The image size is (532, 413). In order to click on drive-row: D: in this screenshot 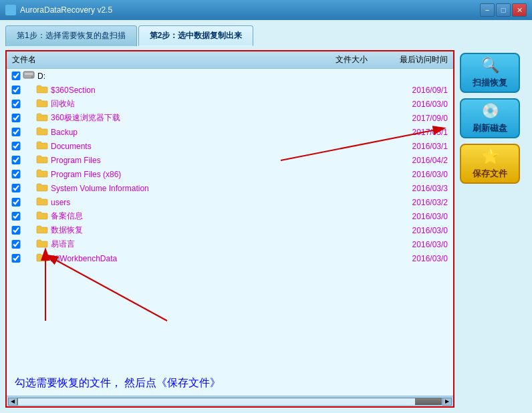, I will do `click(230, 76)`.